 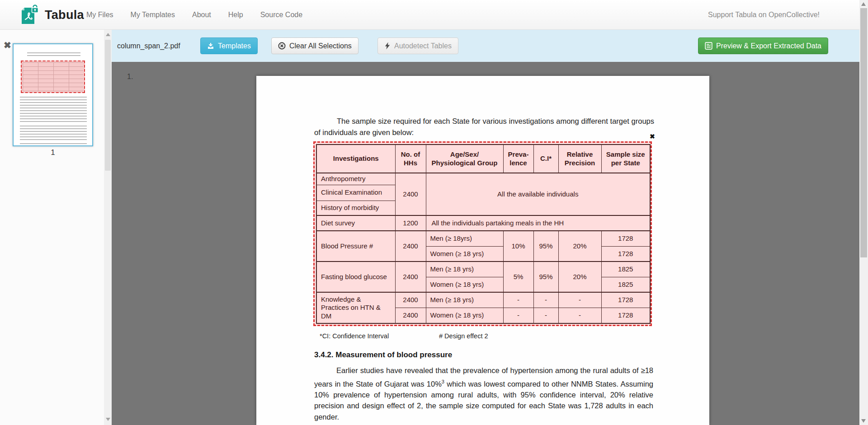 What do you see at coordinates (863, 212) in the screenshot?
I see `window-scrollbar` at bounding box center [863, 212].